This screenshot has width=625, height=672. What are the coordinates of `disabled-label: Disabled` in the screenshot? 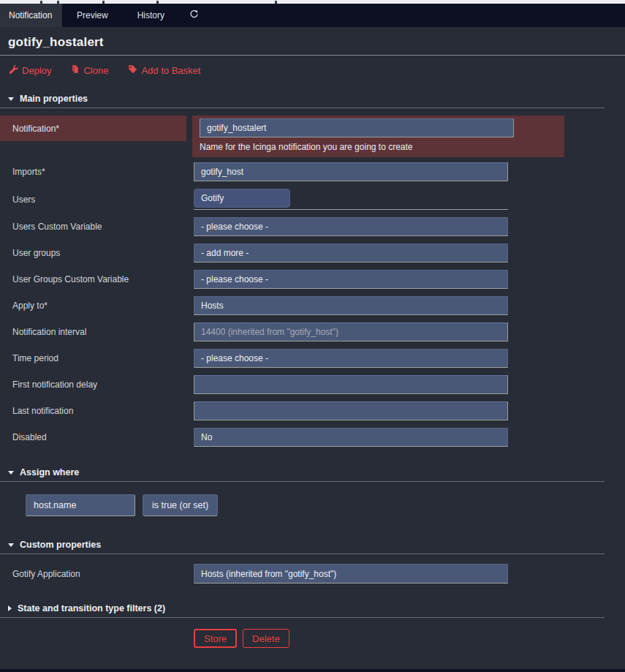 It's located at (96, 437).